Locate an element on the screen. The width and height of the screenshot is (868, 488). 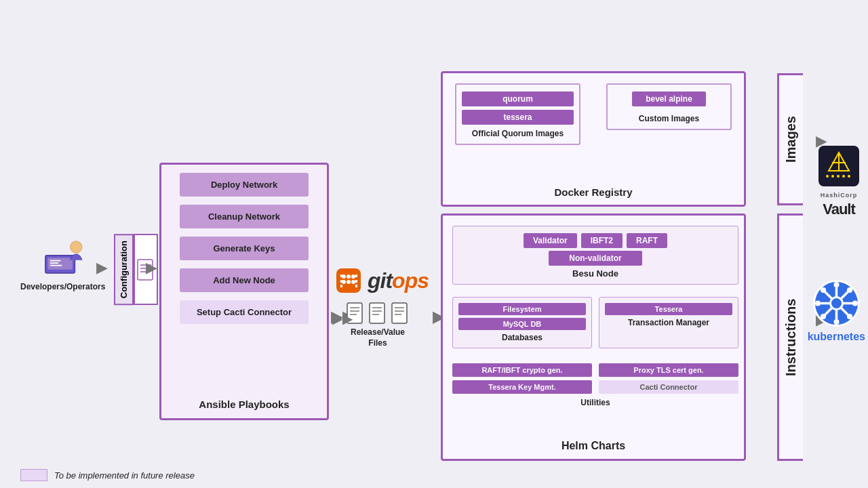
kubernetes-label: kubernetes is located at coordinates (837, 337).